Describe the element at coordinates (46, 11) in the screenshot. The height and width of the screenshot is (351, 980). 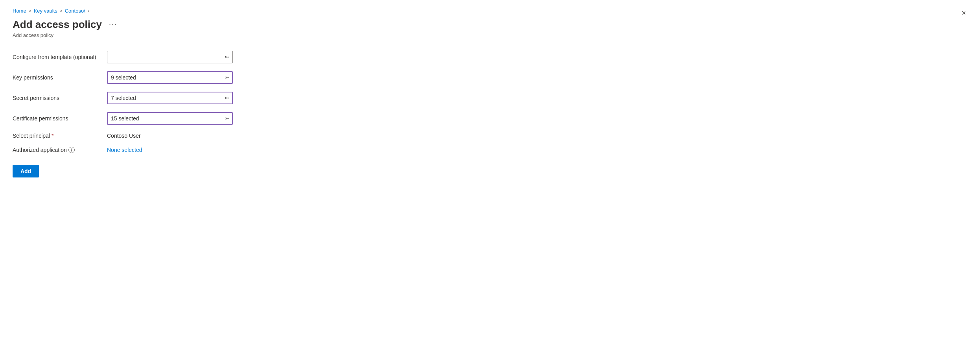
I see `breadcrumb-key-vaults: Key vaults` at that location.